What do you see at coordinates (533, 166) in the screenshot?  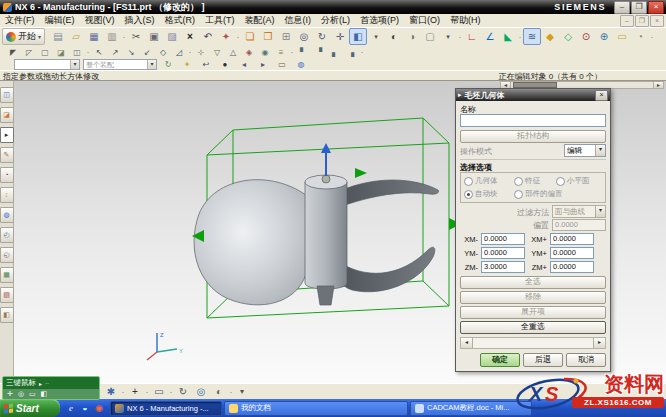 I see `selection-options-label: 选择选项` at bounding box center [533, 166].